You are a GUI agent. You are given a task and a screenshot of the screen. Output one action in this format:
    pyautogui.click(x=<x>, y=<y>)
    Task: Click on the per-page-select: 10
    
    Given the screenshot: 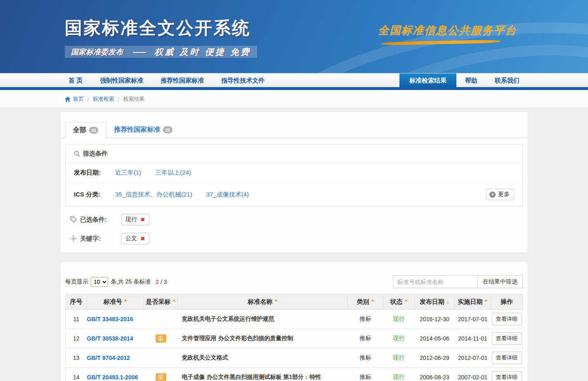 What is the action you would take?
    pyautogui.click(x=99, y=282)
    